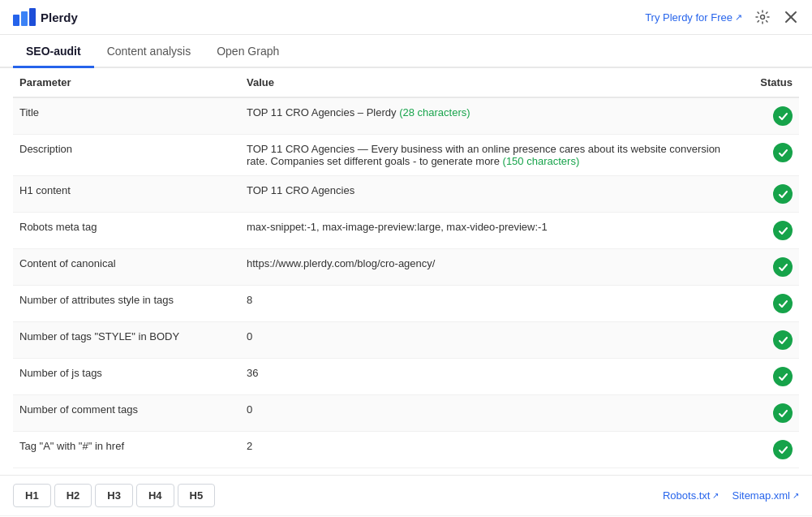  I want to click on settings-icon, so click(763, 17).